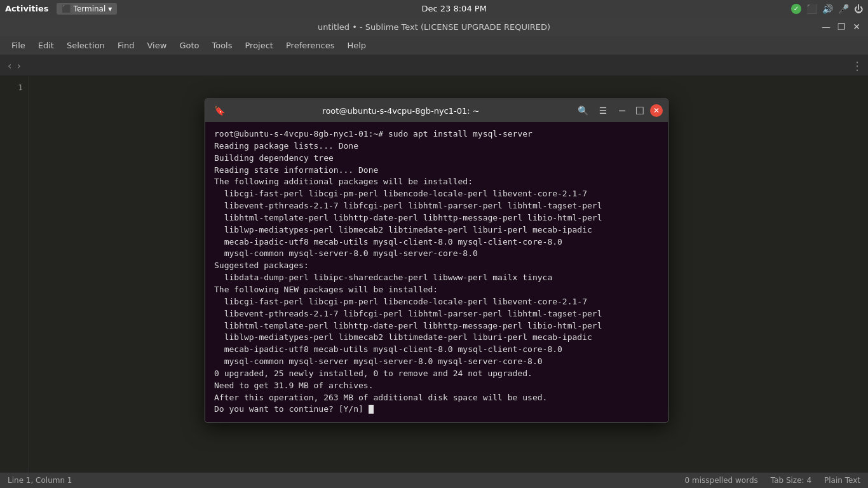  I want to click on menu-find: Find, so click(126, 46).